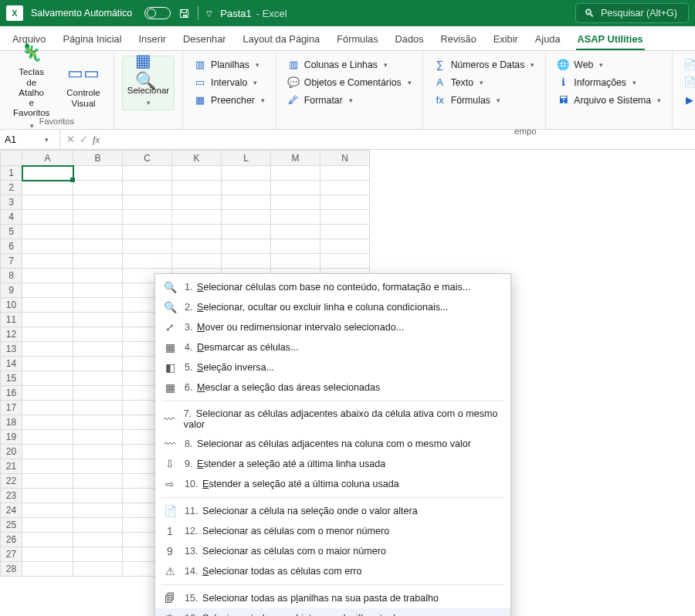 The image size is (695, 616). Describe the element at coordinates (333, 388) in the screenshot. I see `menu-item-6: ▦6. Mesclar a seleção das áreas selecion…` at that location.